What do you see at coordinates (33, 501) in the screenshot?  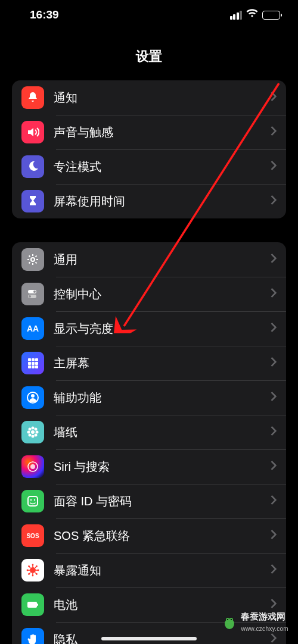 I see `face-icon` at bounding box center [33, 501].